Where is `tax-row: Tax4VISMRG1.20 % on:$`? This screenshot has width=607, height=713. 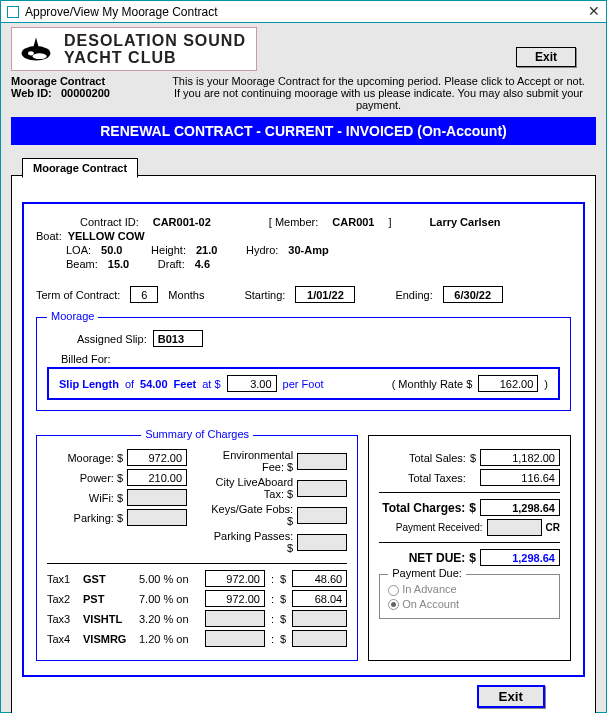 tax-row: Tax4VISMRG1.20 % on:$ is located at coordinates (197, 638).